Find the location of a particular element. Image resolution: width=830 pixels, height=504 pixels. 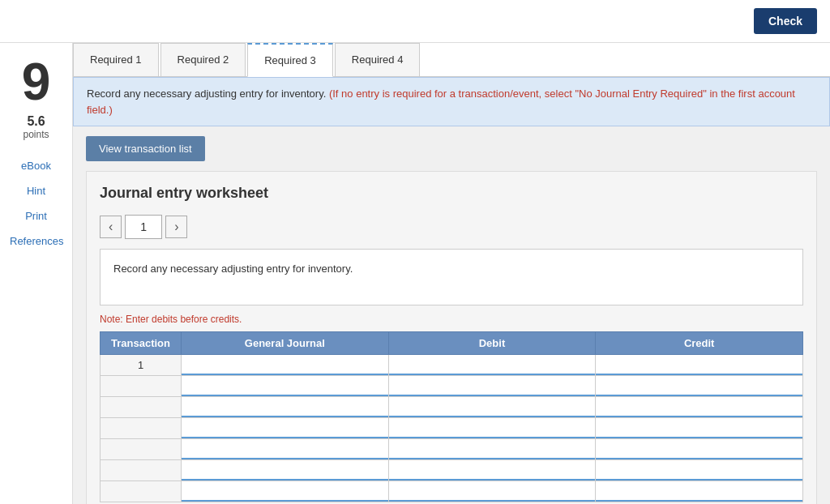

col-general-journal: General Journal is located at coordinates (285, 344).